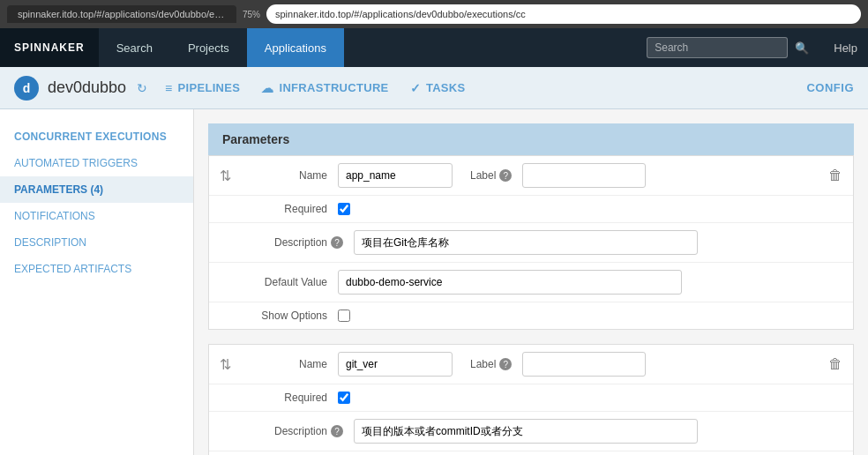  I want to click on param-row-showopts-1: Show Options, so click(531, 316).